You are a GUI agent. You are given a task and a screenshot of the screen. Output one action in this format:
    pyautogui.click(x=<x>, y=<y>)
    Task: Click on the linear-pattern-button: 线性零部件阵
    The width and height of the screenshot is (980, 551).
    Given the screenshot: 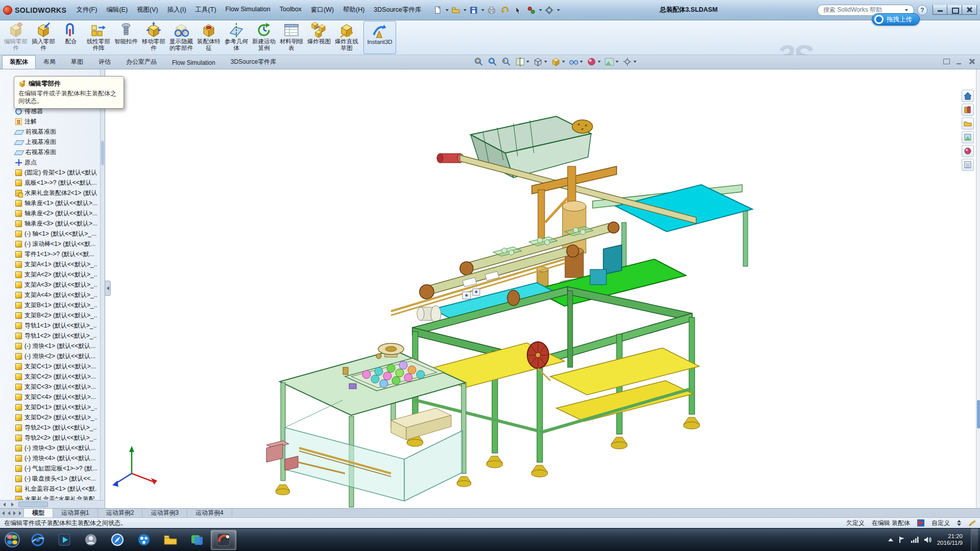 What is the action you would take?
    pyautogui.click(x=99, y=38)
    